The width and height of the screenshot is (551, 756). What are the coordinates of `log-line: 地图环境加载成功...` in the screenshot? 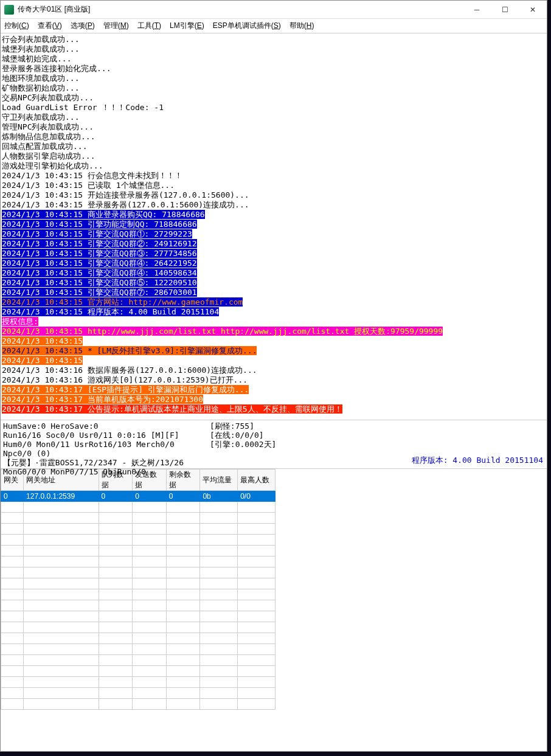 It's located at (274, 78).